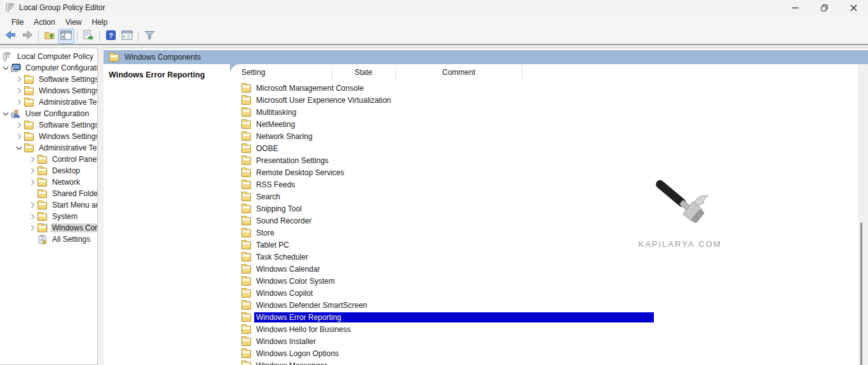 This screenshot has height=365, width=868. I want to click on tree-item-all-settings: All Settings, so click(48, 239).